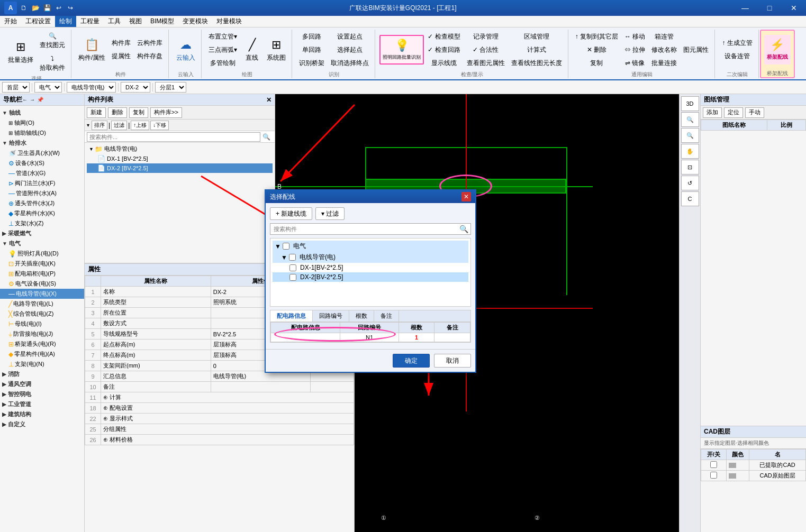  I want to click on sidebar-item-sanitary: 🚿卫生器具(水)(W), so click(42, 153).